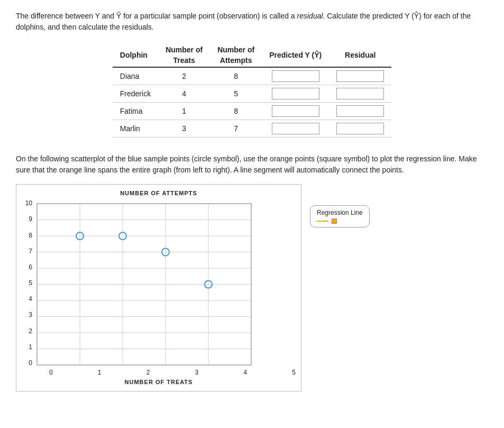 The width and height of the screenshot is (504, 428). I want to click on y-tick: 3, so click(27, 315).